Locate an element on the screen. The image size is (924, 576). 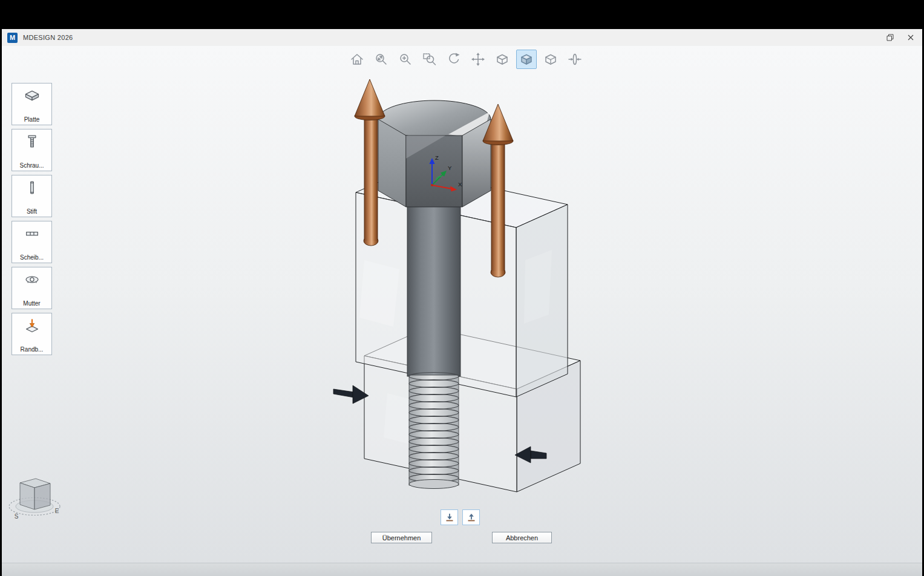
sidebar-item-label: Mutter is located at coordinates (31, 304).